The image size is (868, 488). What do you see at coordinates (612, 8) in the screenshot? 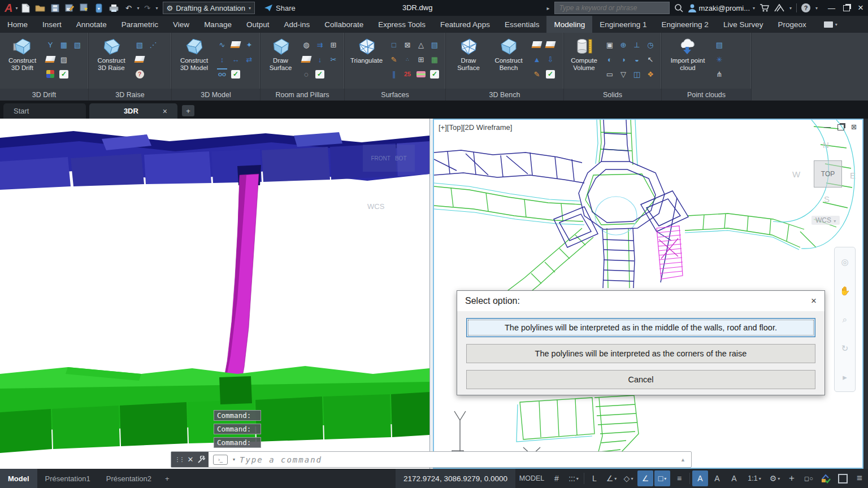
I see `search-box` at bounding box center [612, 8].